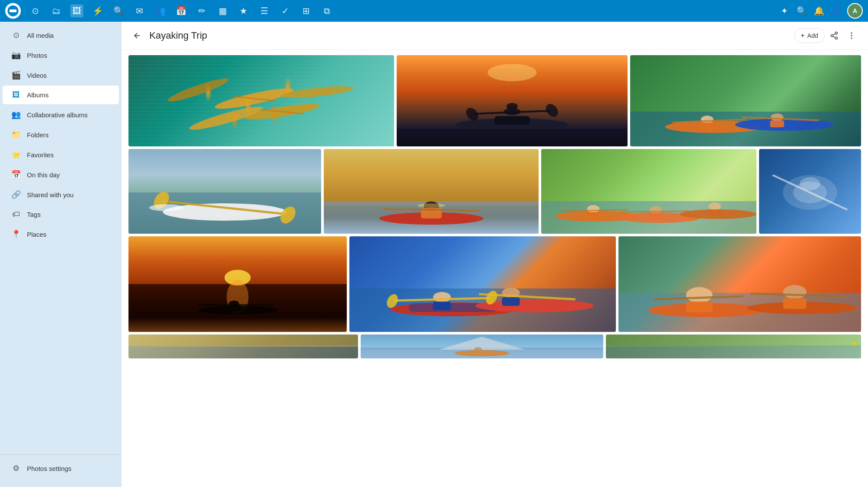  What do you see at coordinates (13, 11) in the screenshot?
I see `nextcloud-logo` at bounding box center [13, 11].